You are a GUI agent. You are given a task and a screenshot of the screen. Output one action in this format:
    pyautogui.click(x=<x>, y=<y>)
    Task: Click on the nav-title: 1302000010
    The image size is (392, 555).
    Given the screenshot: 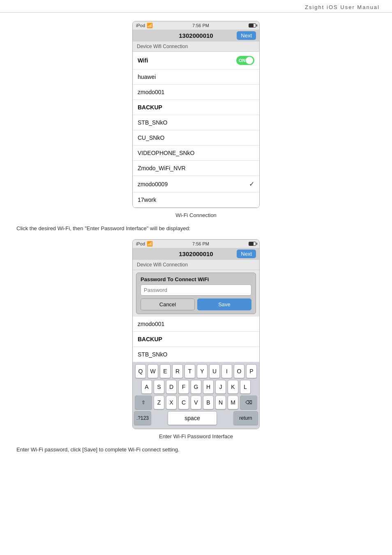 What is the action you would take?
    pyautogui.click(x=196, y=35)
    